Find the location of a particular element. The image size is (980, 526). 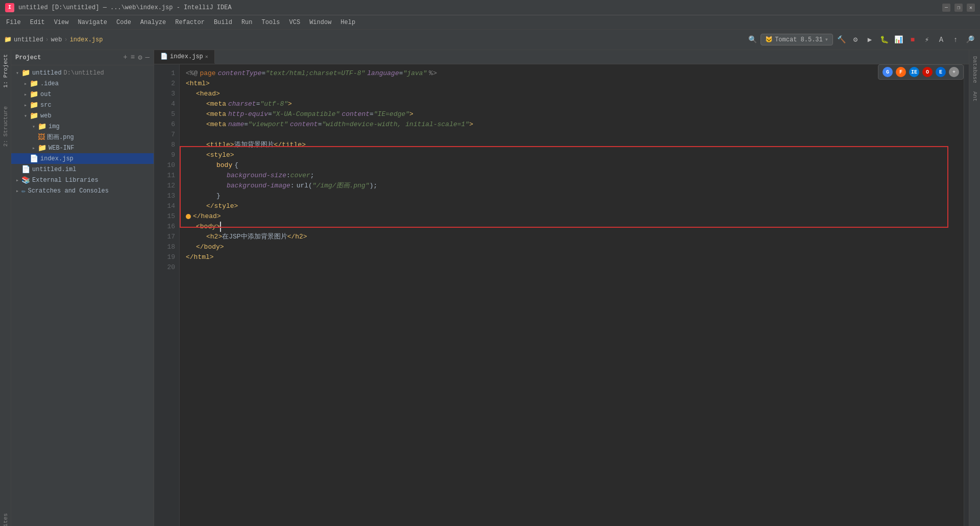

menu-edit: Edit is located at coordinates (38, 22).